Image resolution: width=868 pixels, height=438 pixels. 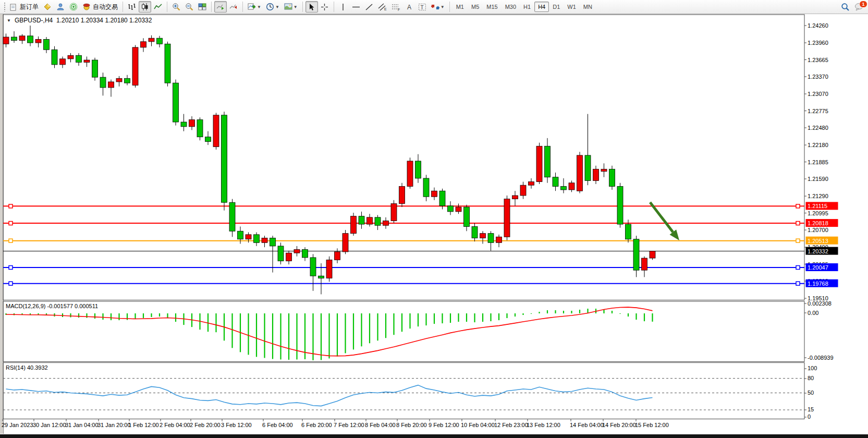 I want to click on price-tick-label: 1.22775, so click(x=818, y=111).